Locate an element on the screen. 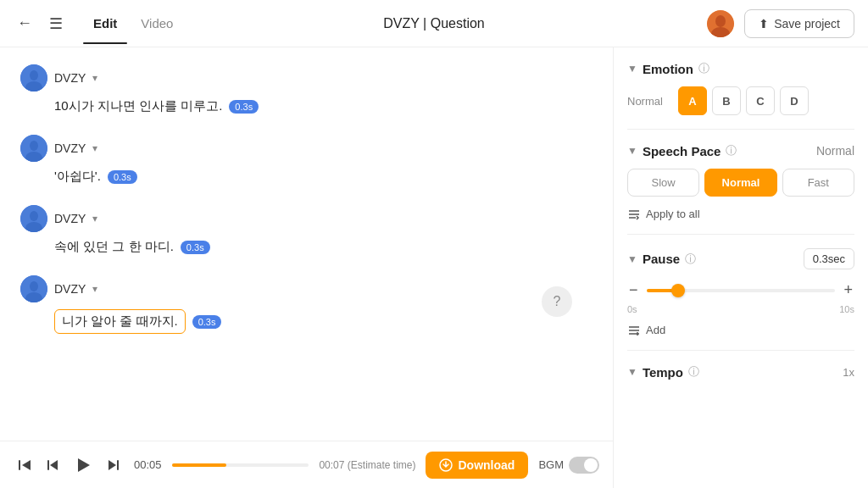  tempo-value: 1x is located at coordinates (849, 373).